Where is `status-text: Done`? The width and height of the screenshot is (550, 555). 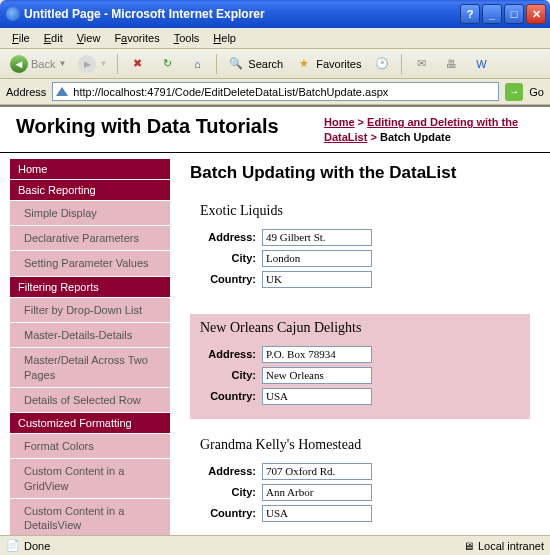
status-text: Done is located at coordinates (37, 546).